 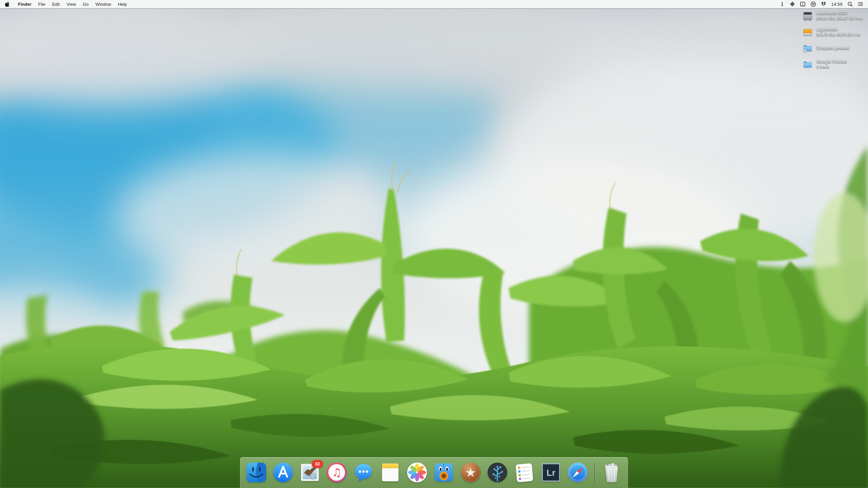 What do you see at coordinates (283, 472) in the screenshot?
I see `app-store-icon` at bounding box center [283, 472].